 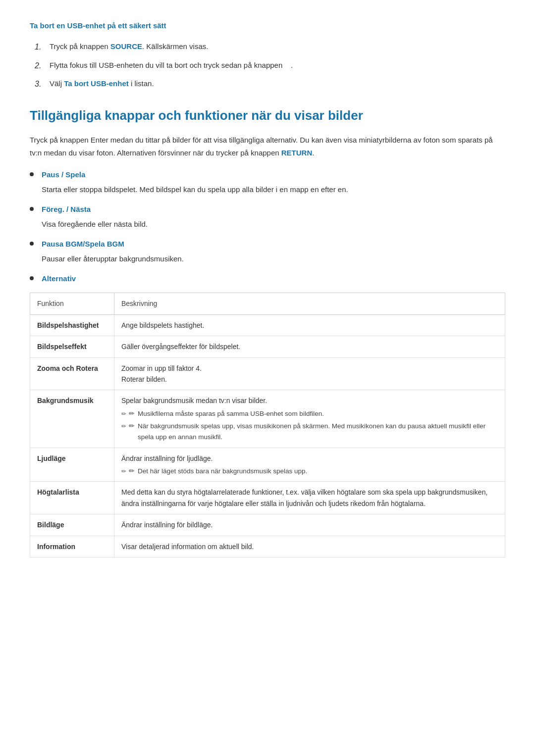 What do you see at coordinates (310, 419) in the screenshot?
I see `desc-cell: Spelar bakgrundsmusik medan tv:n visar b…` at bounding box center [310, 419].